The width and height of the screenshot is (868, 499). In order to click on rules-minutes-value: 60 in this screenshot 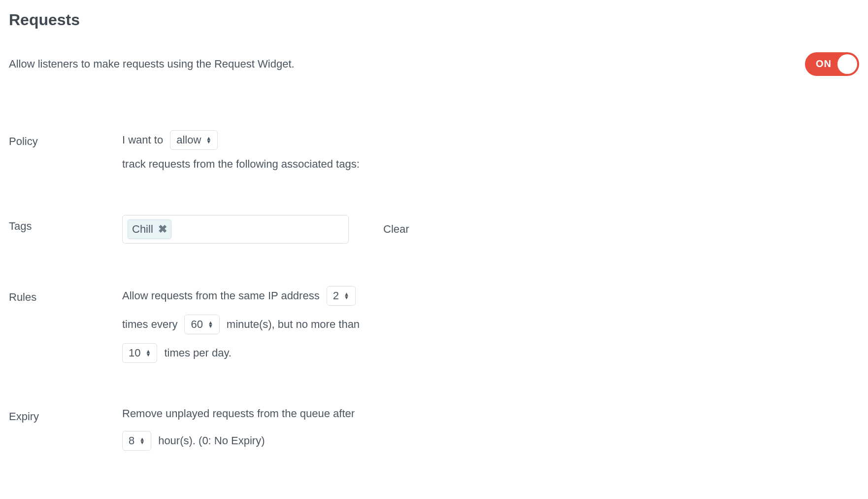, I will do `click(197, 324)`.